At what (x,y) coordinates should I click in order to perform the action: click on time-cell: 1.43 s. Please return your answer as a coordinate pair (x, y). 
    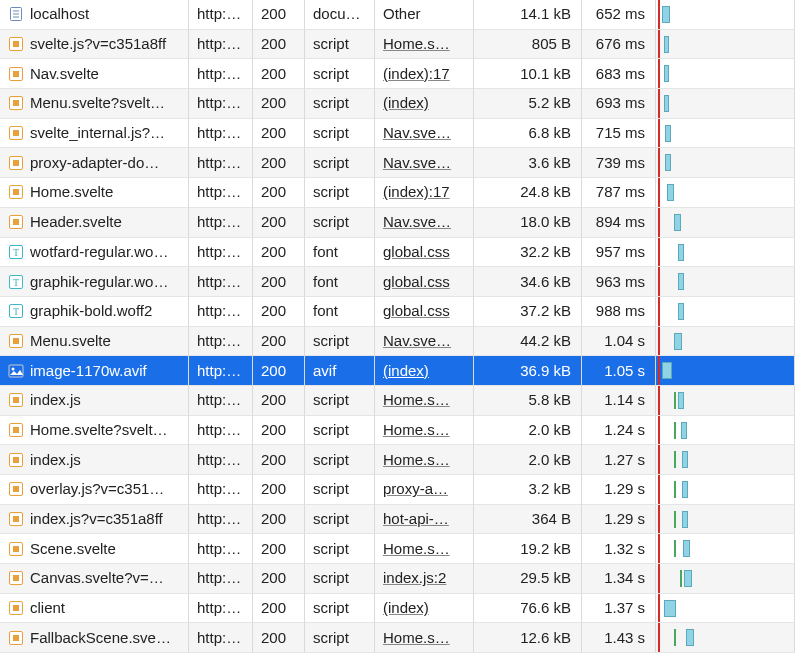
    Looking at the image, I should click on (619, 638).